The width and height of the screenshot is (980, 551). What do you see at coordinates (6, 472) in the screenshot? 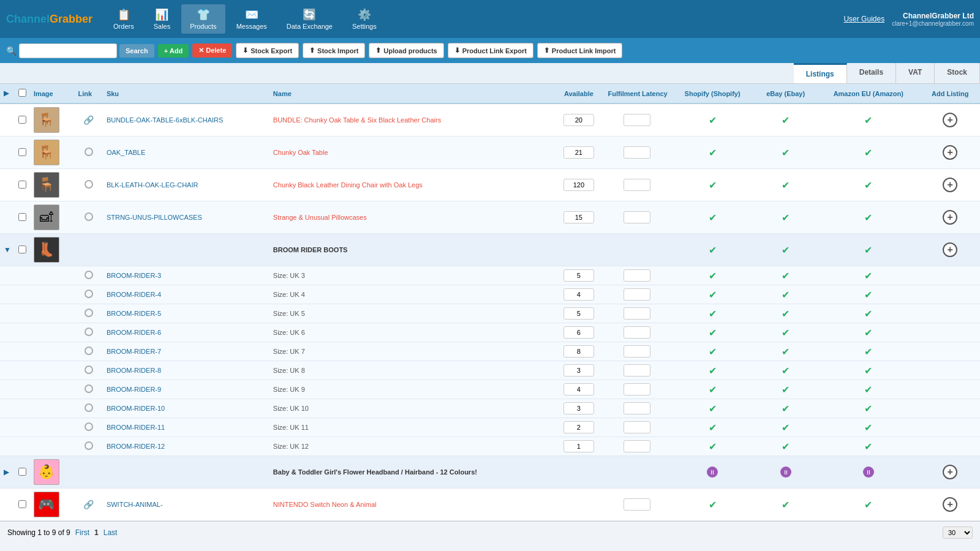
I see `collapse-icon: ▶` at bounding box center [6, 472].